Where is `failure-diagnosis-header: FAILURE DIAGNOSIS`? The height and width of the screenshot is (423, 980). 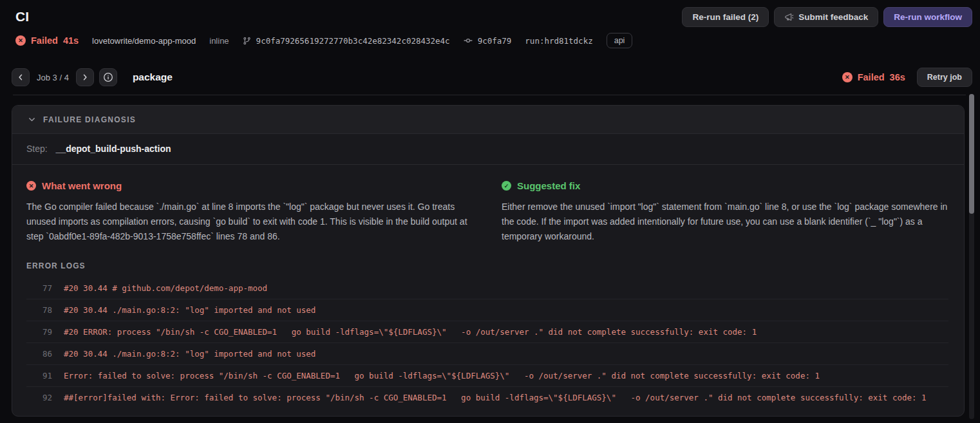 failure-diagnosis-header: FAILURE DIAGNOSIS is located at coordinates (488, 120).